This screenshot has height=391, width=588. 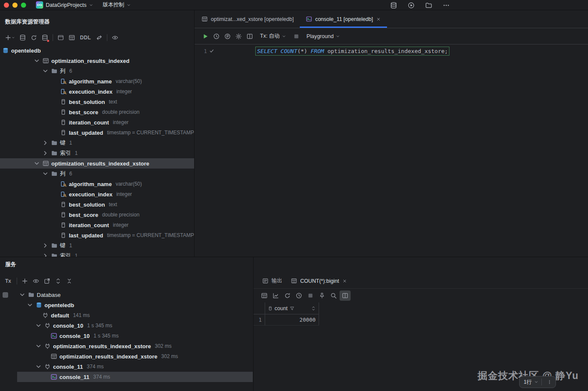 I want to click on code-editor: 1 SELECT COUNT(*) FROM optimization_resu…, so click(x=391, y=50).